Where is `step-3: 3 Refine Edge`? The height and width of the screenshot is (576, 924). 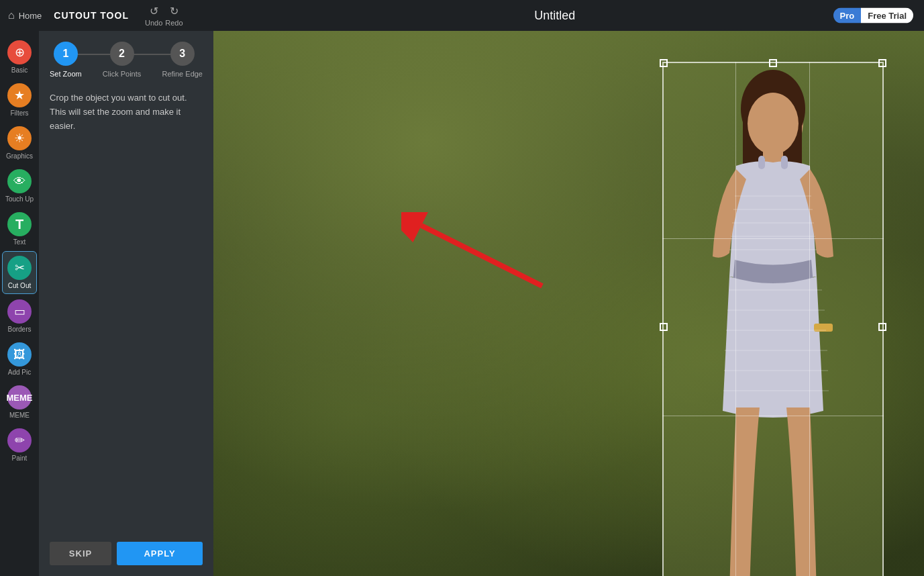
step-3: 3 Refine Edge is located at coordinates (183, 60).